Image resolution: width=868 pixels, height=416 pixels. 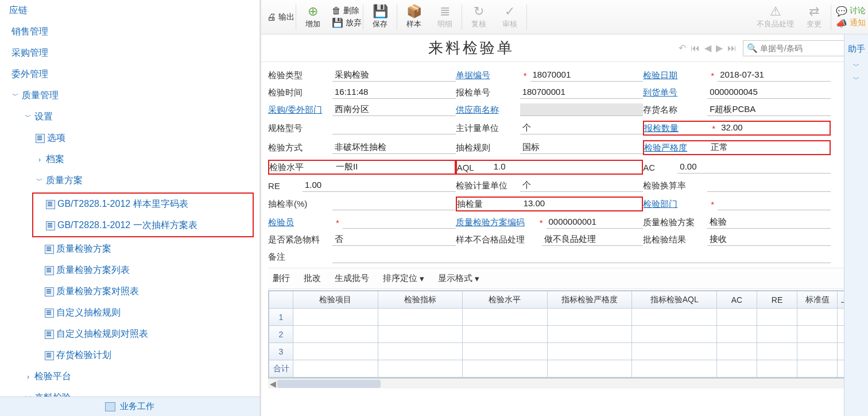 What do you see at coordinates (708, 48) in the screenshot?
I see `prev-record-icon: ◀` at bounding box center [708, 48].